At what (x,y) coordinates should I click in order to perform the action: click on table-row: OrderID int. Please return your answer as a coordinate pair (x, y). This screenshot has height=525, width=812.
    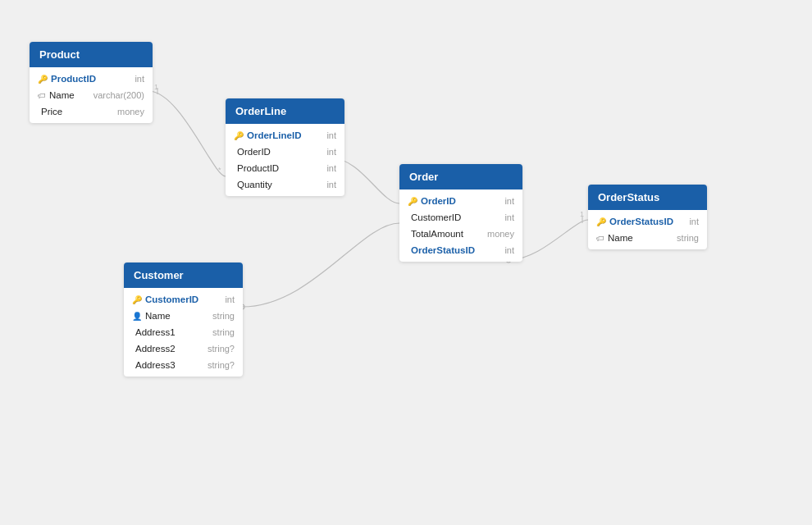
    Looking at the image, I should click on (285, 152).